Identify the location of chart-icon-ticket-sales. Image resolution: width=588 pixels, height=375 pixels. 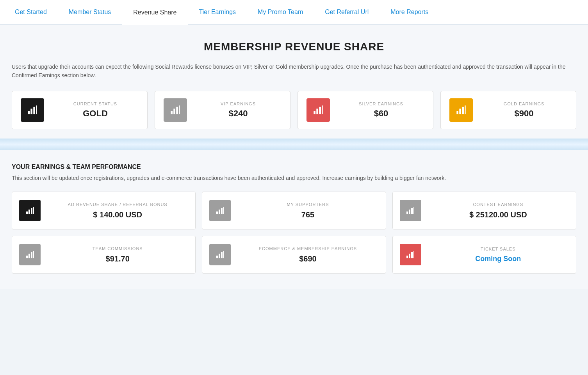
(411, 254).